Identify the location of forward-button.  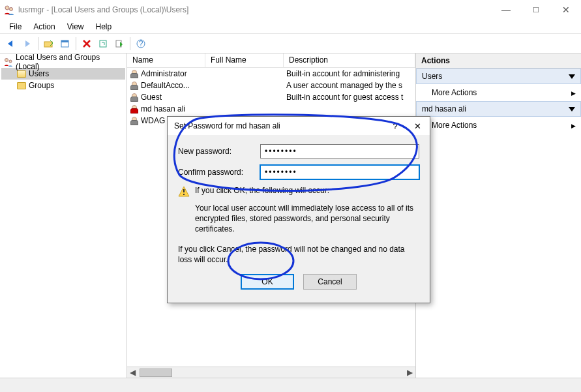
(27, 44).